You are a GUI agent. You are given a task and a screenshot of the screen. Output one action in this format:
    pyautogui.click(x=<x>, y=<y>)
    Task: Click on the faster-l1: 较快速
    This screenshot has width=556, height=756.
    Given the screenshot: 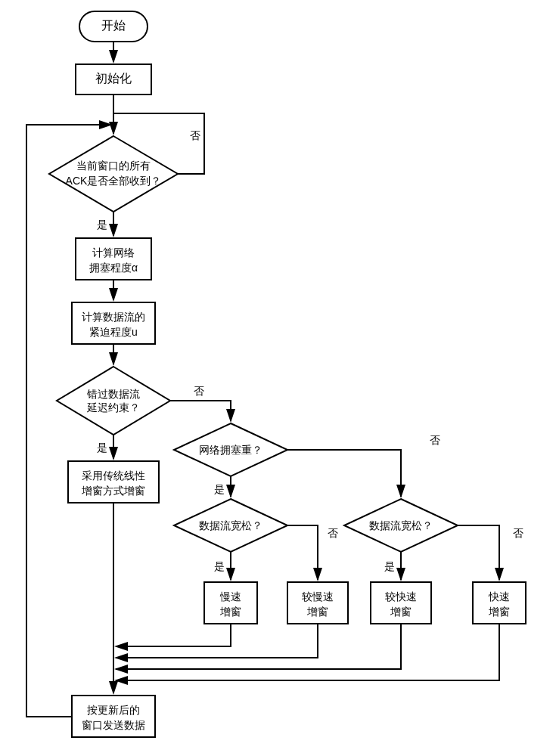 What is the action you would take?
    pyautogui.click(x=401, y=596)
    